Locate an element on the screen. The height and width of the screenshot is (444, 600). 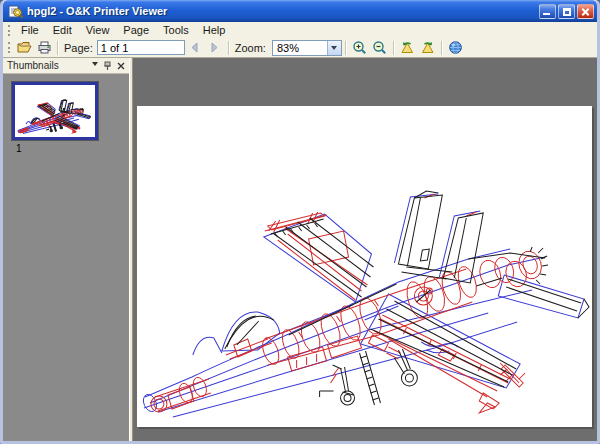
maximize-icon is located at coordinates (567, 12).